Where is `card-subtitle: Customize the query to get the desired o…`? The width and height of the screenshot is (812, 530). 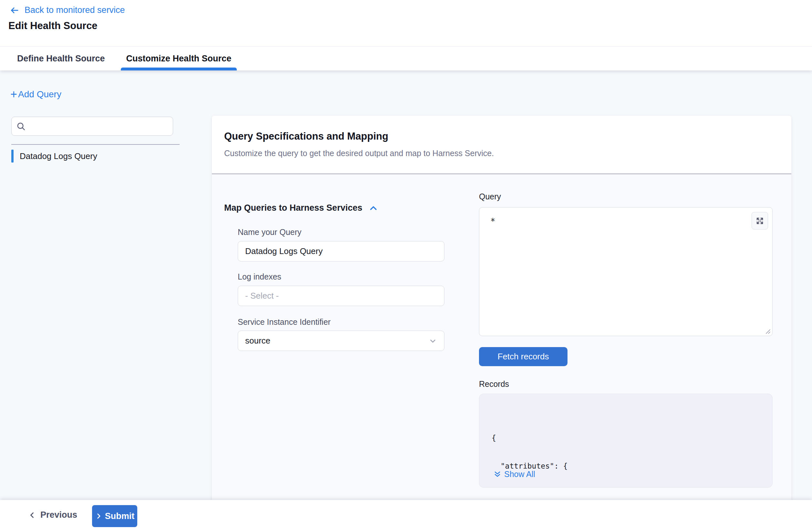 card-subtitle: Customize the query to get the desired o… is located at coordinates (359, 154).